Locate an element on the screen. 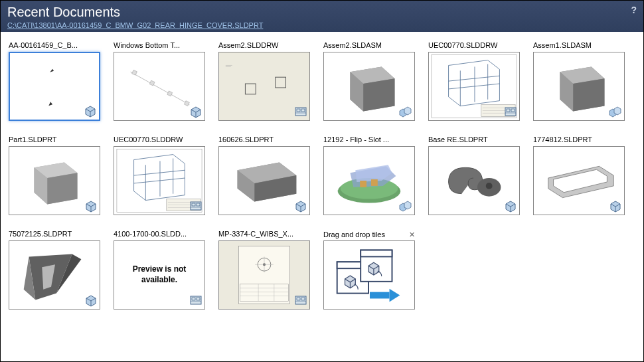 Image resolution: width=644 pixels, height=362 pixels. document-tile: 1774812.SLDPRT is located at coordinates (579, 175).